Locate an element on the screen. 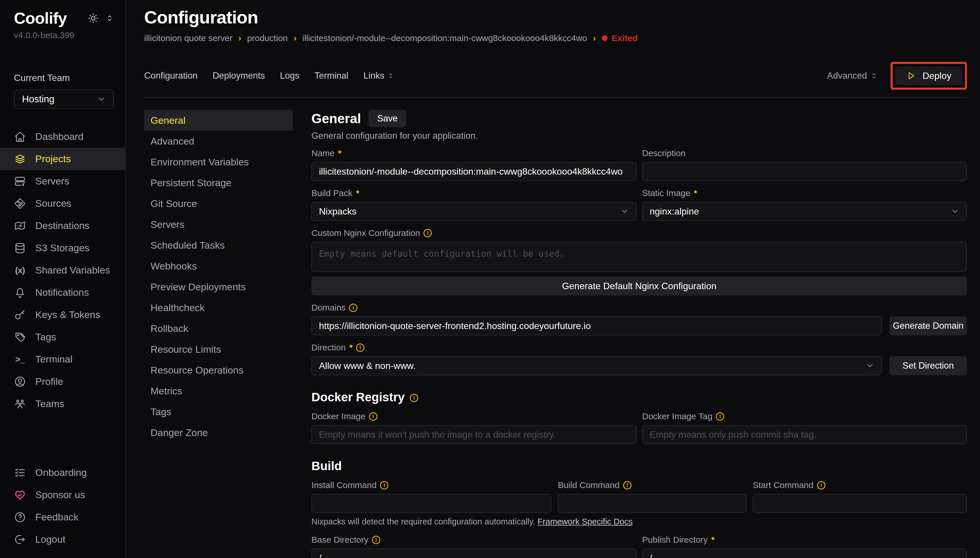 The width and height of the screenshot is (980, 558). tab-links-label: Links is located at coordinates (374, 76).